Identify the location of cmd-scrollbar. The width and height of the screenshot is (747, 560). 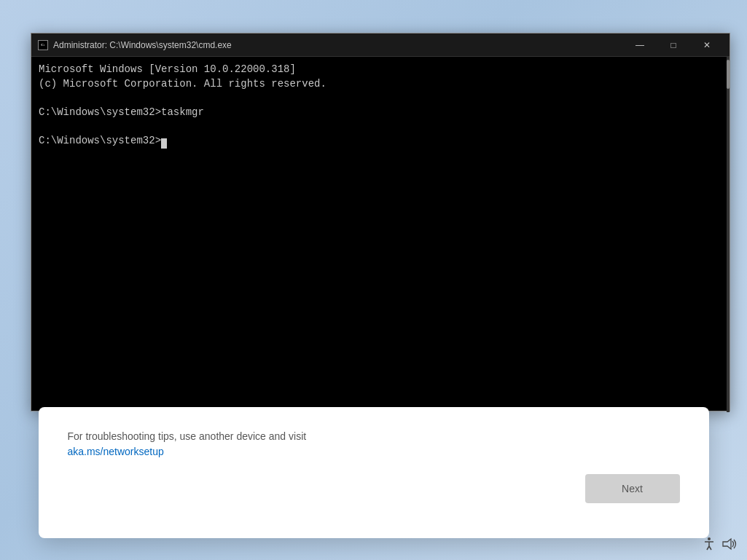
(728, 234).